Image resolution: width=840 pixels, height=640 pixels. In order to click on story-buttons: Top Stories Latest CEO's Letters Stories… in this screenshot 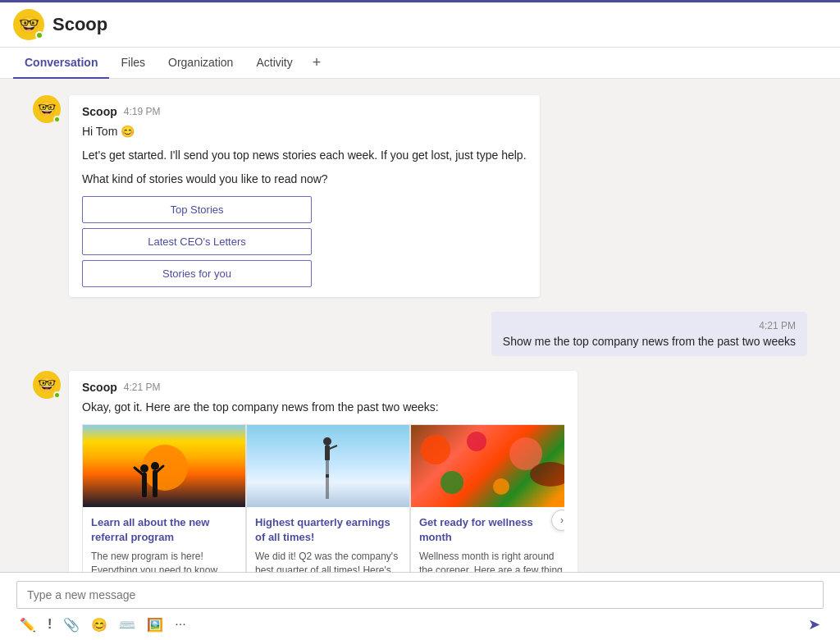, I will do `click(197, 241)`.